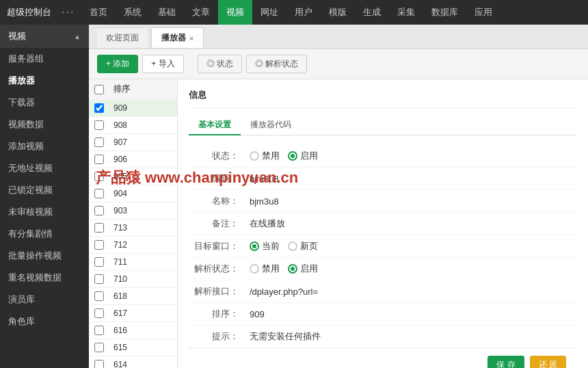 Image resolution: width=588 pixels, height=368 pixels. Describe the element at coordinates (44, 256) in the screenshot. I see `sidebar-item-批量操作视频: 批量操作视频` at that location.